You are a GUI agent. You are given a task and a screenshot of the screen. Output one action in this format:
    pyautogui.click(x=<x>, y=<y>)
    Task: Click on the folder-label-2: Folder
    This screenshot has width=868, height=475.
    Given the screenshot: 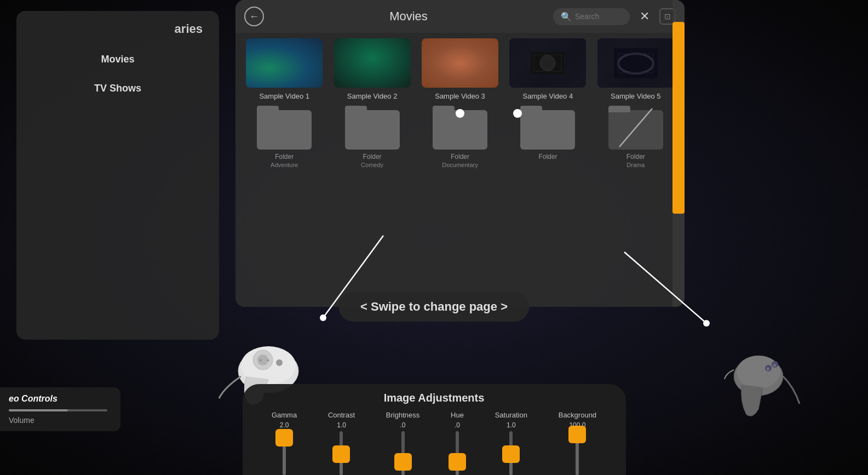 What is the action you would take?
    pyautogui.click(x=372, y=157)
    